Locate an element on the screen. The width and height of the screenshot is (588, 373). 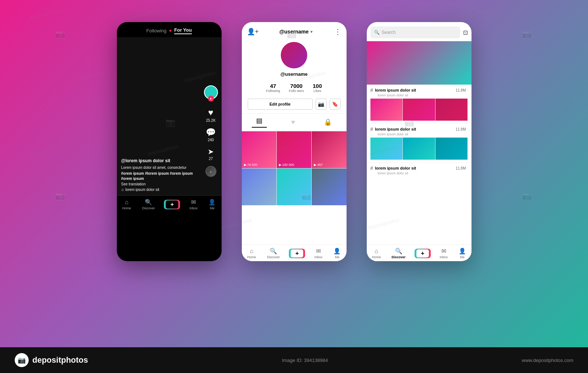
trending-subtitle-2: lorem ipsum dolor sit is located at coordinates (423, 134).